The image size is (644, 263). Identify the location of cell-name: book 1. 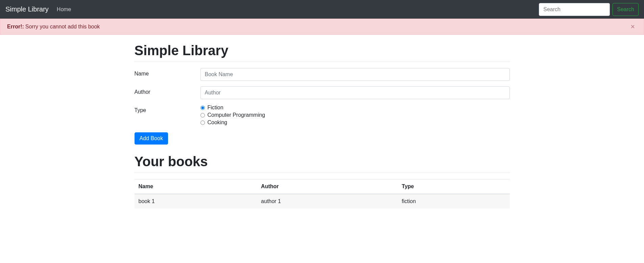
(196, 201).